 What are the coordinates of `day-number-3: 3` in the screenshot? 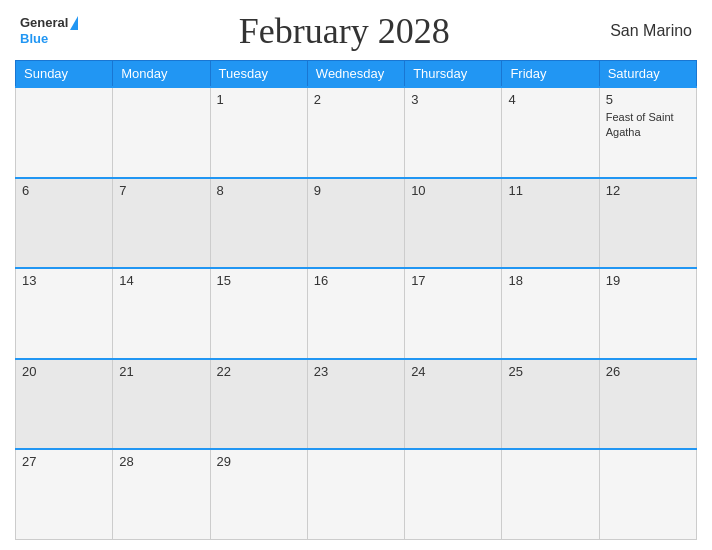 It's located at (453, 100).